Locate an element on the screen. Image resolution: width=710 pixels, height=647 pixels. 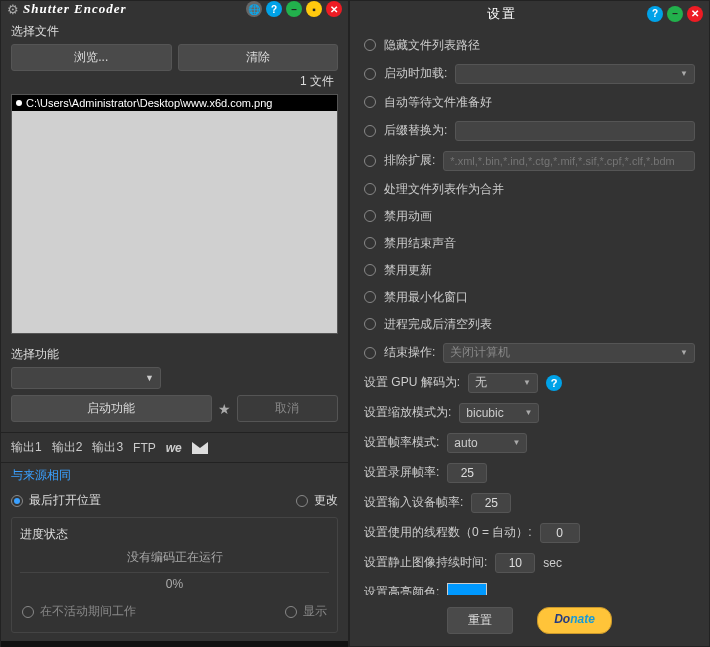
idle-work-radio is located at coordinates (28, 612).